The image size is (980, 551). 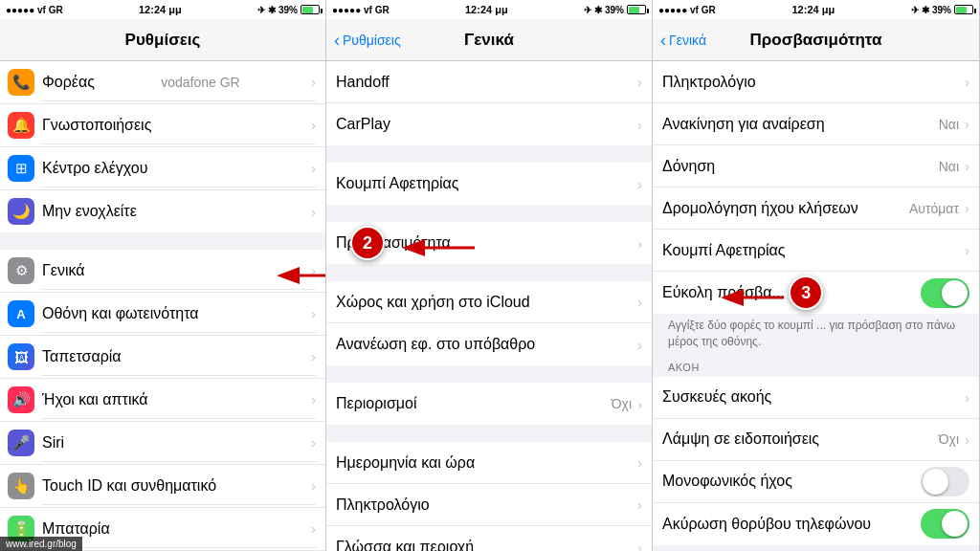 What do you see at coordinates (815, 336) in the screenshot?
I see `reachability-note: Αγγίξτε δύο φορές το κουμπί ... για πρόσ…` at bounding box center [815, 336].